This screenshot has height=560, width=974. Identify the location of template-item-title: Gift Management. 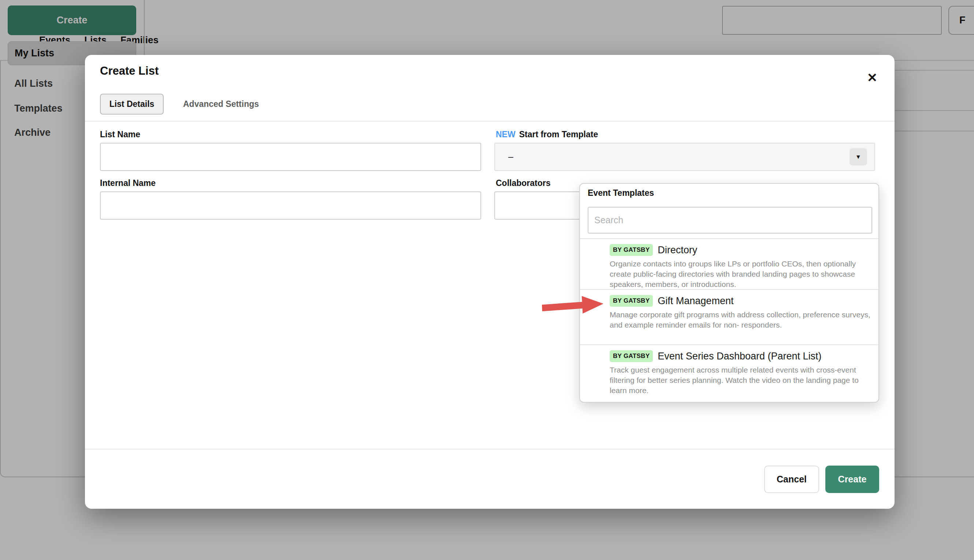
(695, 301).